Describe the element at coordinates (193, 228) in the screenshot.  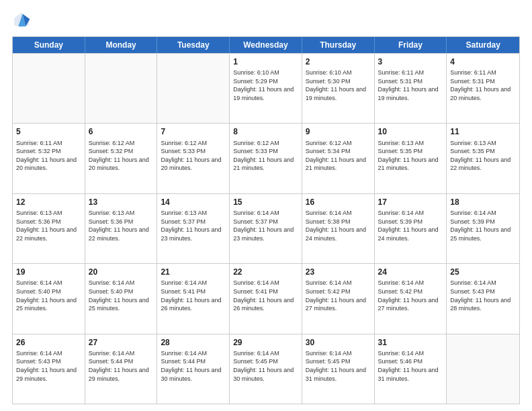
I see `cal-cell: 14Sunrise: 6:13 AMSunset: 5:37 PMDayligh…` at that location.